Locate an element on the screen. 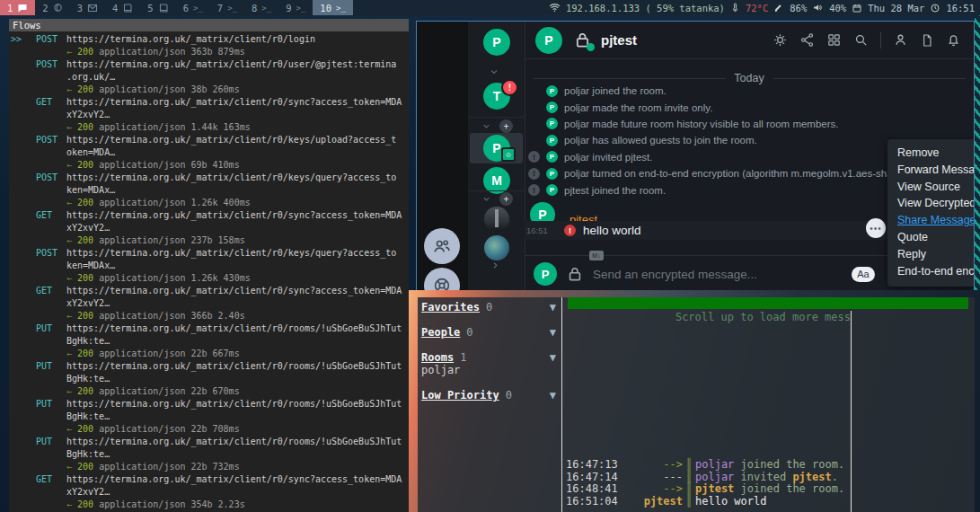 The height and width of the screenshot is (512, 980). message-input: Send an encrypted message... is located at coordinates (675, 275).